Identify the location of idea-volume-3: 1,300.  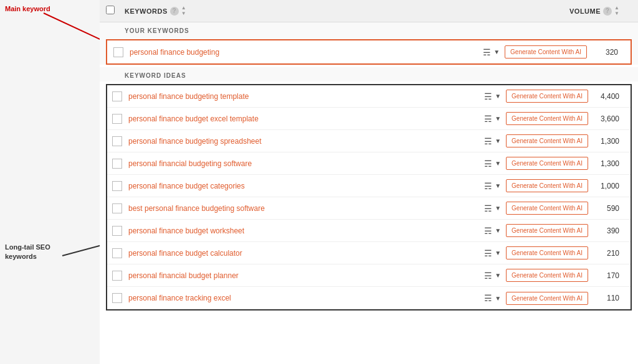
(607, 164).